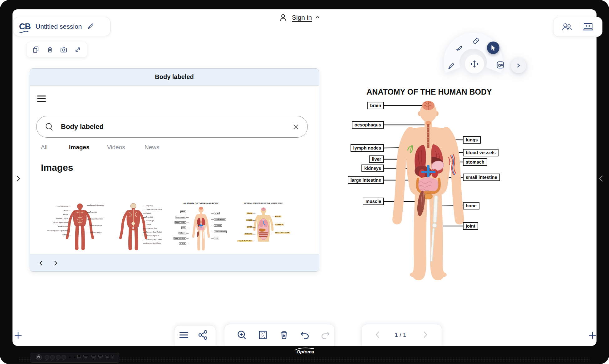  What do you see at coordinates (52, 357) in the screenshot?
I see `volume-up-button` at bounding box center [52, 357].